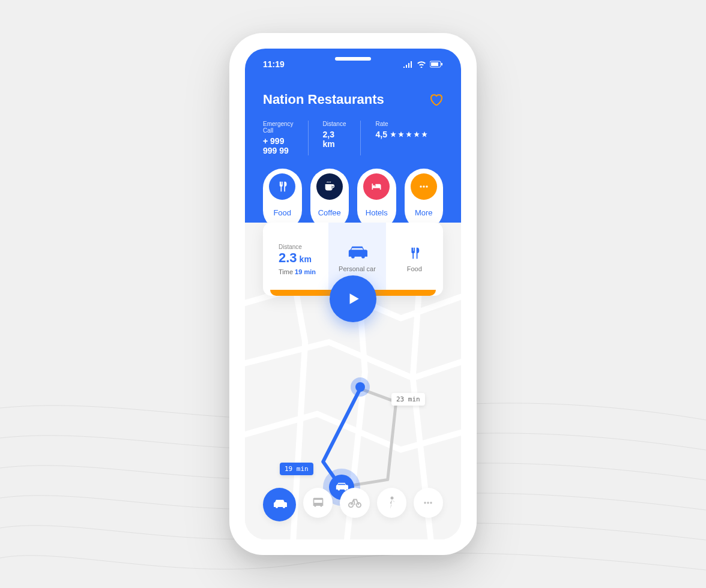 This screenshot has width=706, height=588. I want to click on favorite-button, so click(436, 100).